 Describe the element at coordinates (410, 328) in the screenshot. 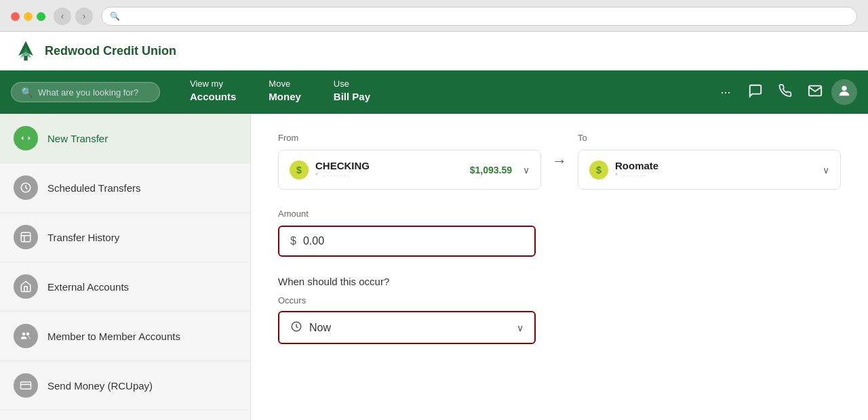

I see `occurs-value: Now` at that location.